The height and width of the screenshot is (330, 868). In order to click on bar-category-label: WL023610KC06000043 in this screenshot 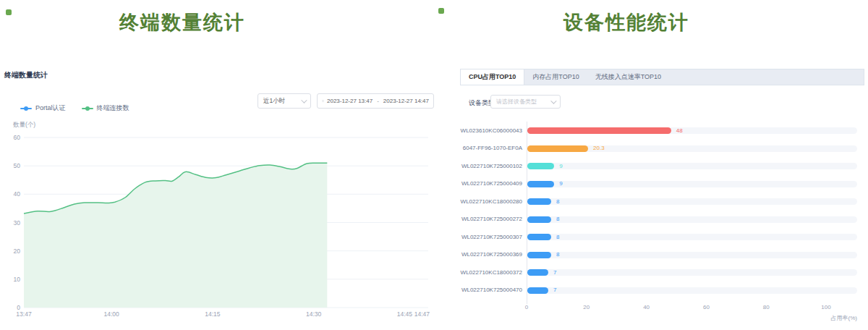, I will do `click(482, 131)`.